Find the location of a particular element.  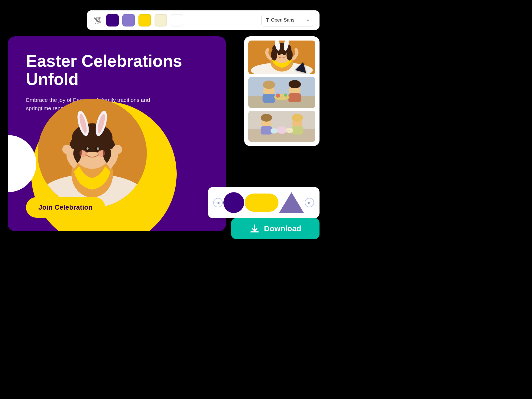

shapes-next-button: ▶ is located at coordinates (309, 203).